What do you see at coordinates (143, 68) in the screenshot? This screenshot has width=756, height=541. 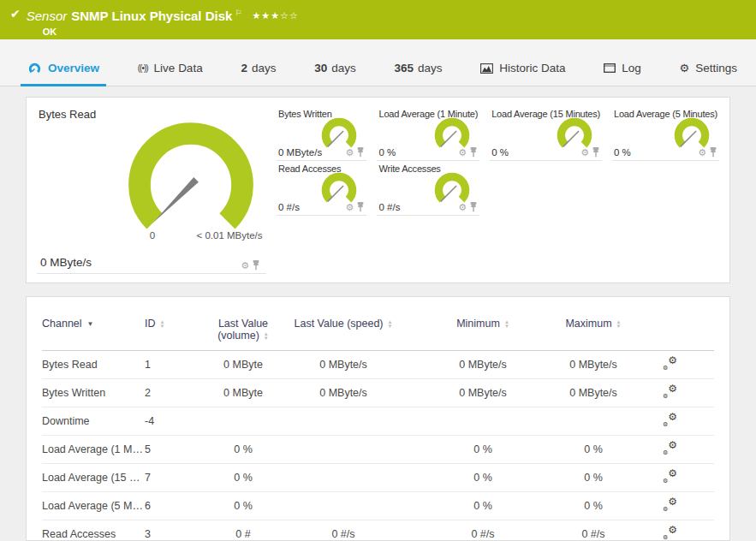 I see `live-data-icon: ((•))` at bounding box center [143, 68].